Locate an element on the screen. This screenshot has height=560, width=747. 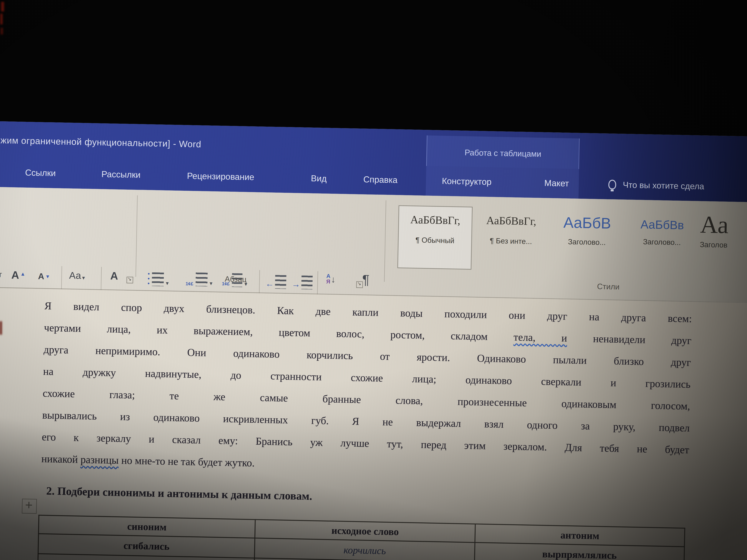
decrease-indent-button is located at coordinates (276, 282).